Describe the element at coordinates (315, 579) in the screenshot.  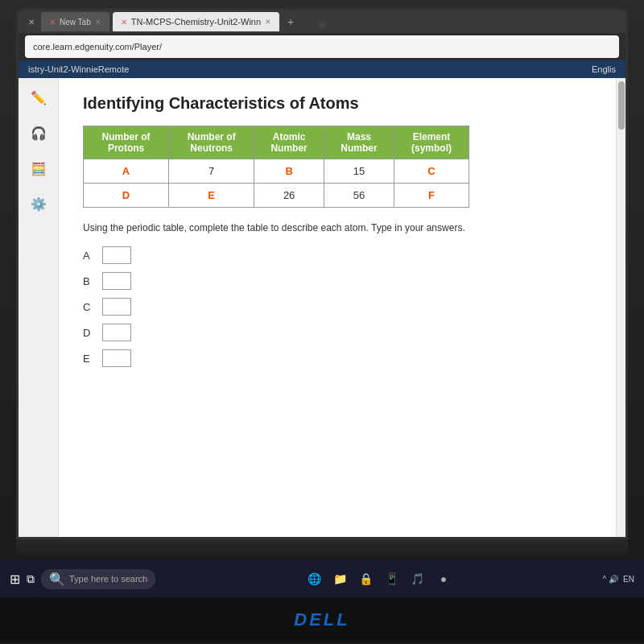
I see `edge-icon: 🌐` at that location.